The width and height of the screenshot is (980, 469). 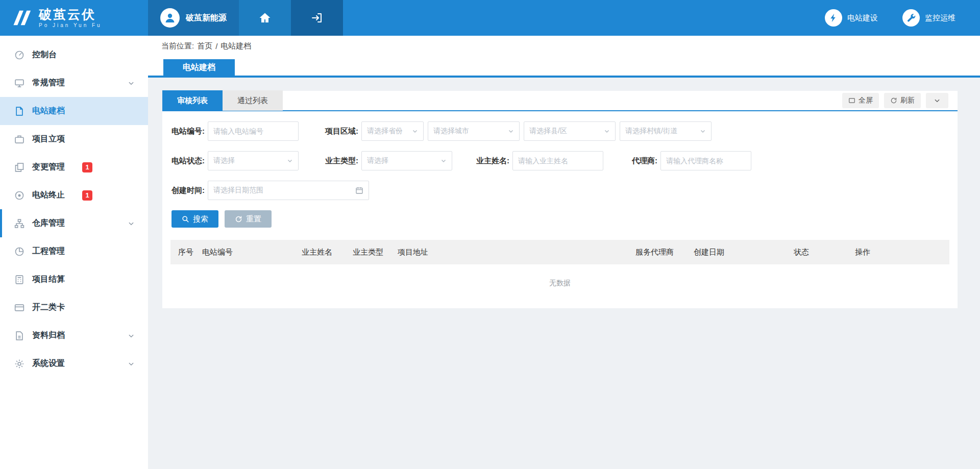 What do you see at coordinates (863, 18) in the screenshot?
I see `nav-station-build-label: 电站建设` at bounding box center [863, 18].